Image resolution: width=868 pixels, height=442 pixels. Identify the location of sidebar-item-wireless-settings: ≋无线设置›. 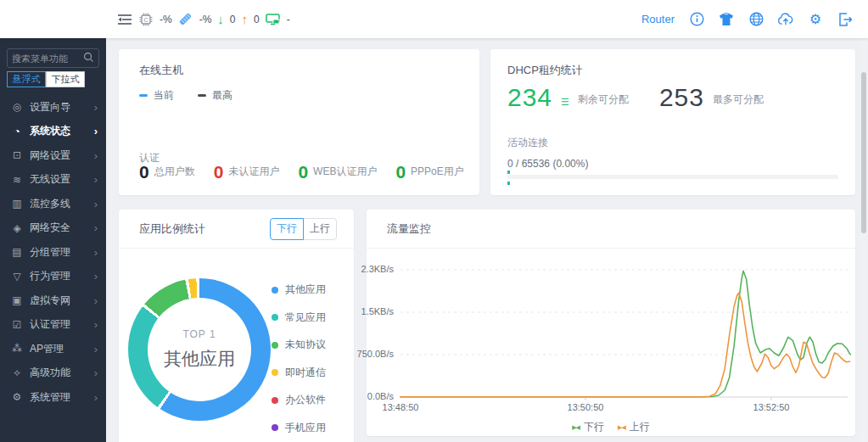
(53, 180).